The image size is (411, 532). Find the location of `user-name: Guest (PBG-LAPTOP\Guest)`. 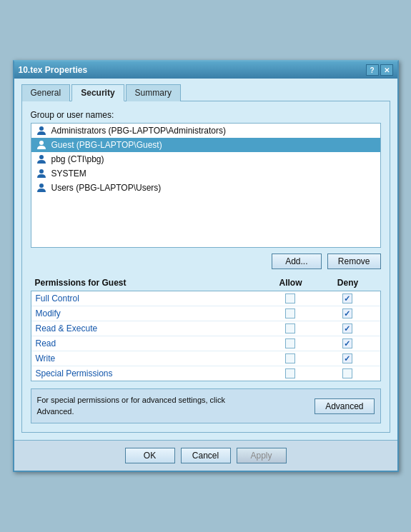

user-name: Guest (PBG-LAPTOP\Guest) is located at coordinates (107, 145).